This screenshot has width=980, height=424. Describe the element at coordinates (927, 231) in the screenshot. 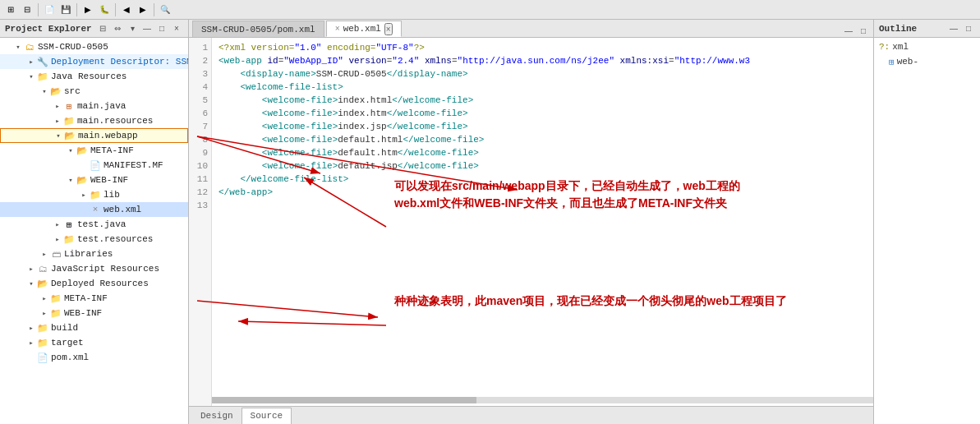

I see `outline-tree: ?: xml ⊞ web-` at that location.